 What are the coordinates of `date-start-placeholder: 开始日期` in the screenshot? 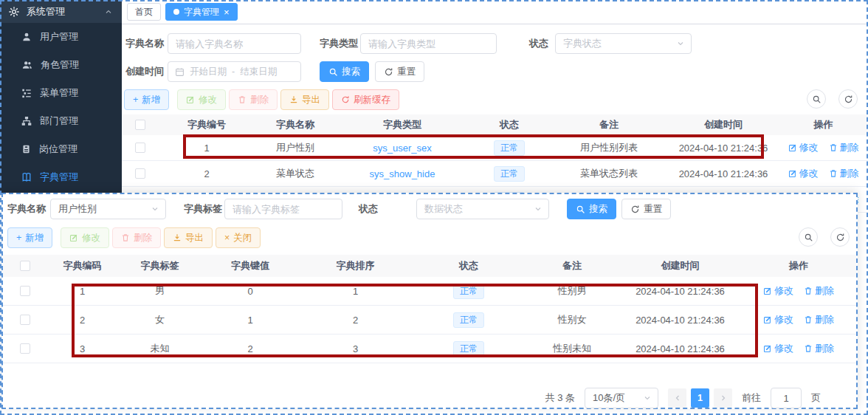 It's located at (208, 72).